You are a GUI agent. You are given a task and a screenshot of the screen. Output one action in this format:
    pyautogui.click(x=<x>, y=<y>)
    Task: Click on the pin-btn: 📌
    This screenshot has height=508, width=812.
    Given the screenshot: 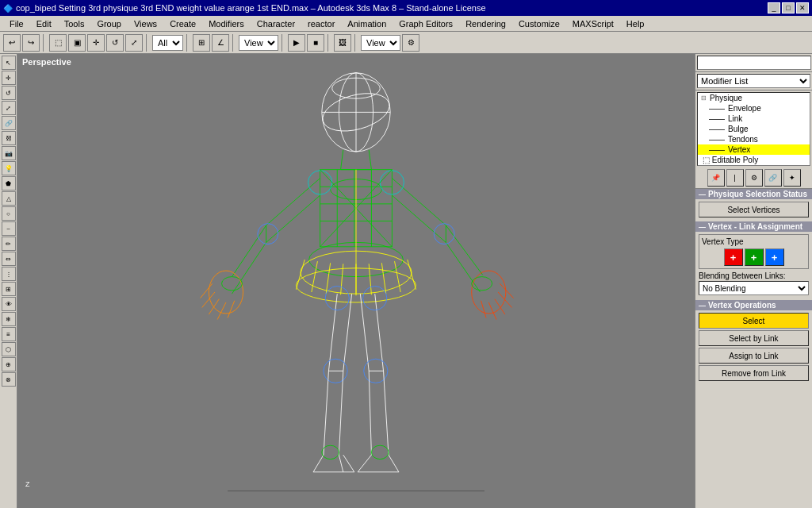 What is the action you would take?
    pyautogui.click(x=716, y=178)
    